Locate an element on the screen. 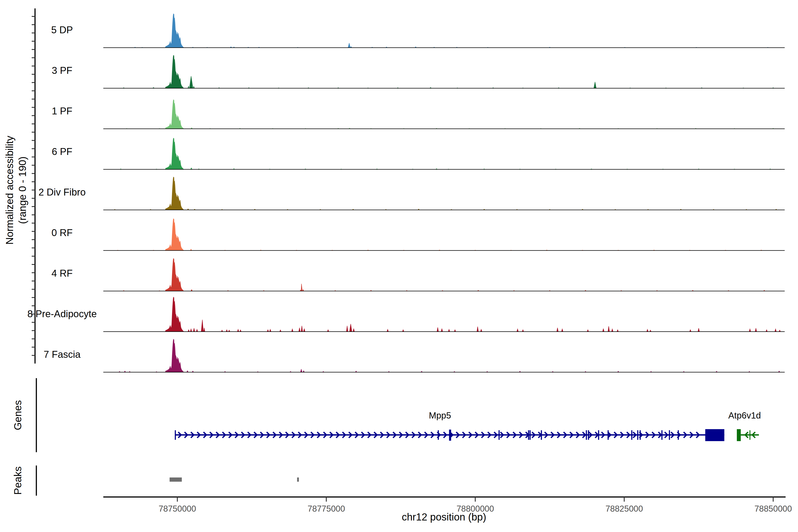  x-tick-label: 78800000 is located at coordinates (475, 509).